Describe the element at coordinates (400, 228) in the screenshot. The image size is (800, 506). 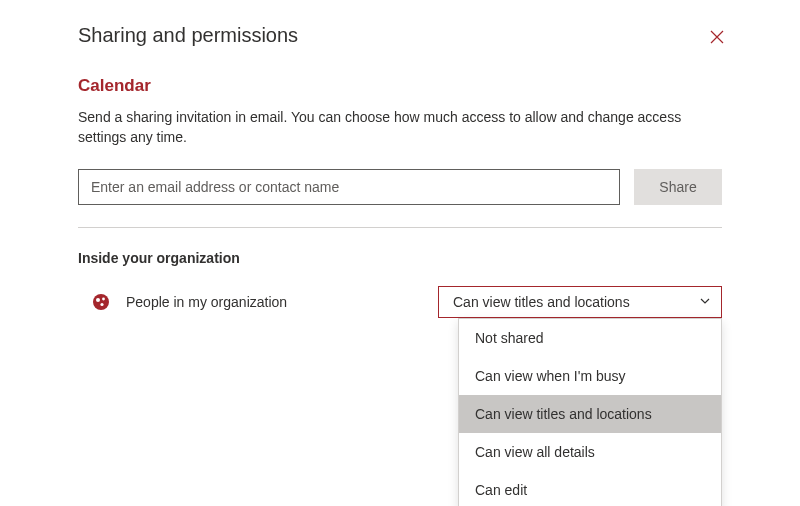
I see `divider` at that location.